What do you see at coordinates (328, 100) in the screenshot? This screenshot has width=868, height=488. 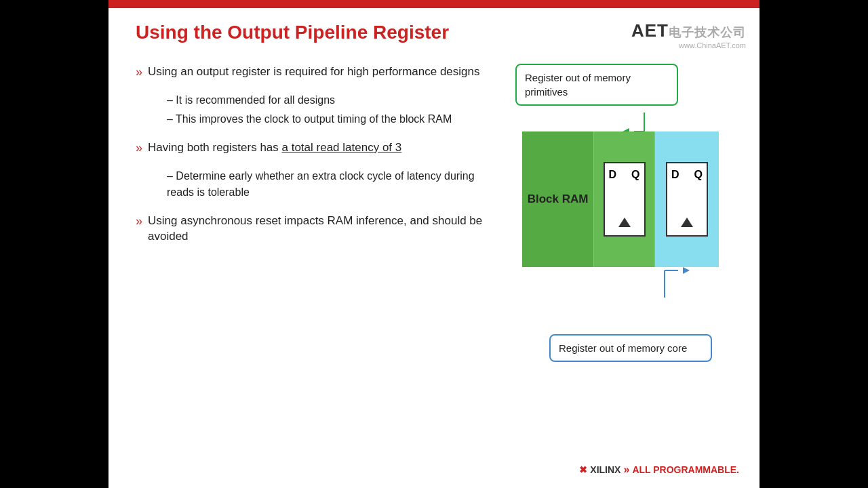 I see `sub-bullet-1-1: It is recommended for all designs` at bounding box center [328, 100].